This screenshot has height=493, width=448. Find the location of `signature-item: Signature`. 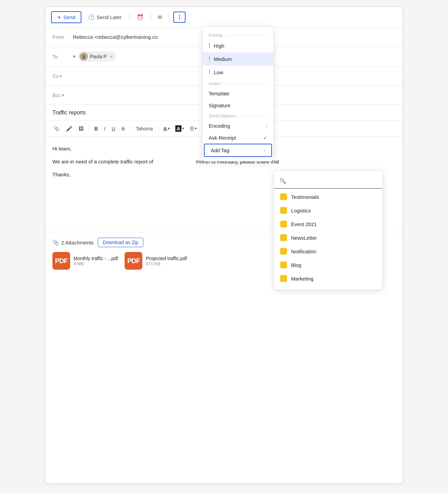

signature-item: Signature is located at coordinates (238, 106).